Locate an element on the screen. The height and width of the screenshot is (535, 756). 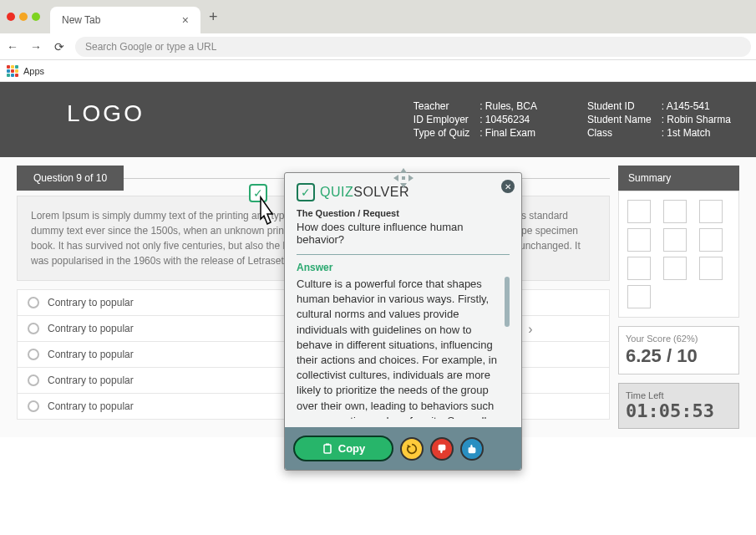
brand-quiz: QUIZ is located at coordinates (337, 192).